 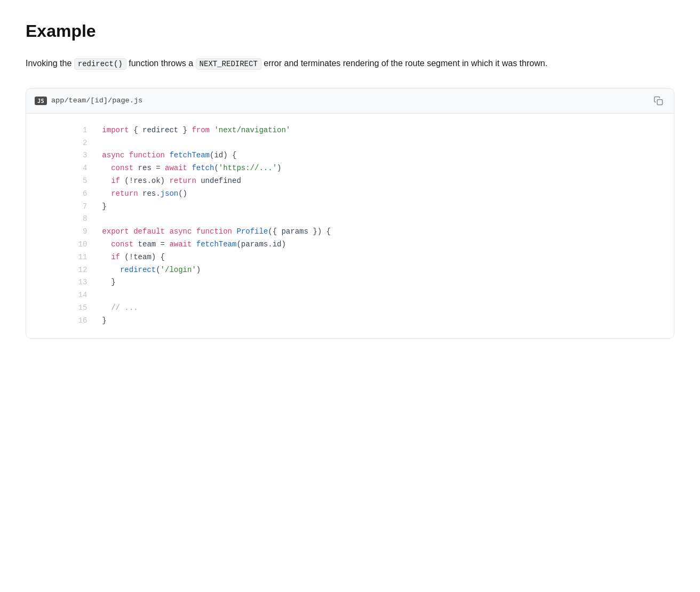 What do you see at coordinates (62, 207) in the screenshot?
I see `line-number: 7` at bounding box center [62, 207].